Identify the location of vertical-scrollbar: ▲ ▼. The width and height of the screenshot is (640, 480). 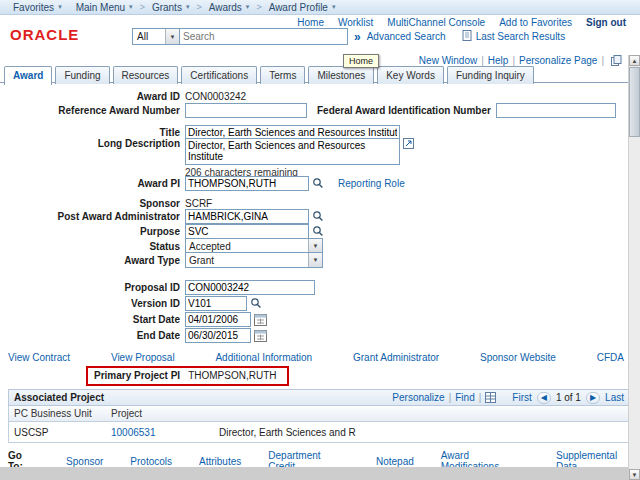
(634, 268).